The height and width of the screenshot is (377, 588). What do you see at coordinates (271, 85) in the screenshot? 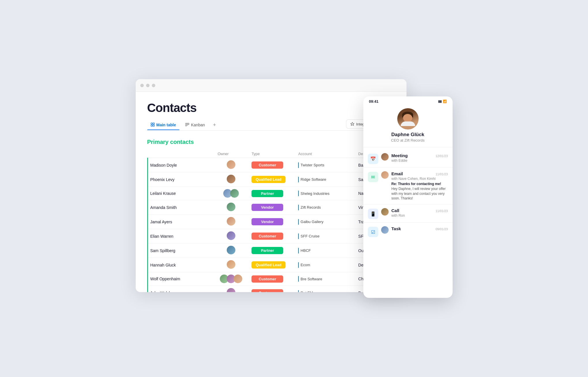
I see `window-chrome` at bounding box center [271, 85].